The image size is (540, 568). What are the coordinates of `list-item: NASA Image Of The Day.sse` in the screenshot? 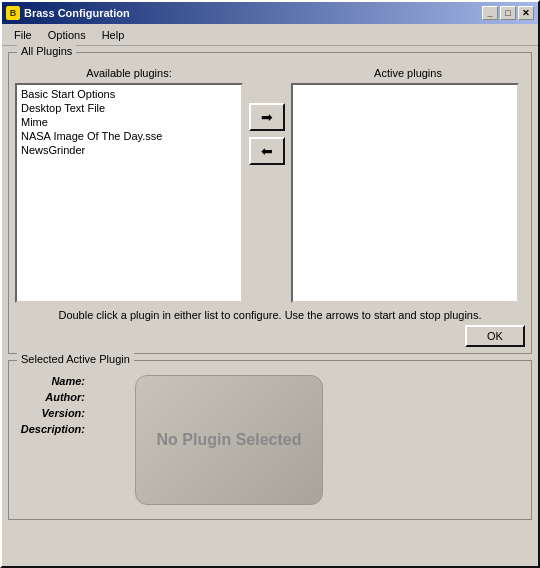 It's located at (129, 136).